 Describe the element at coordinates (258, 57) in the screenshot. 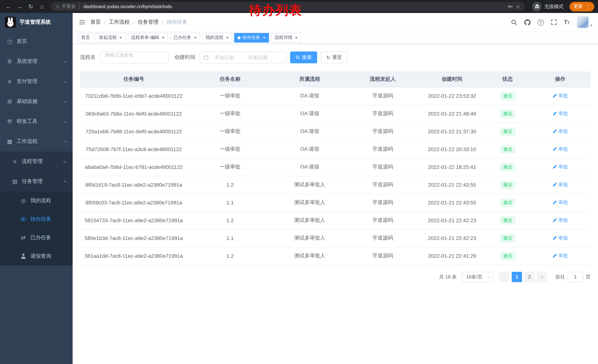

I see `end-date-input` at that location.